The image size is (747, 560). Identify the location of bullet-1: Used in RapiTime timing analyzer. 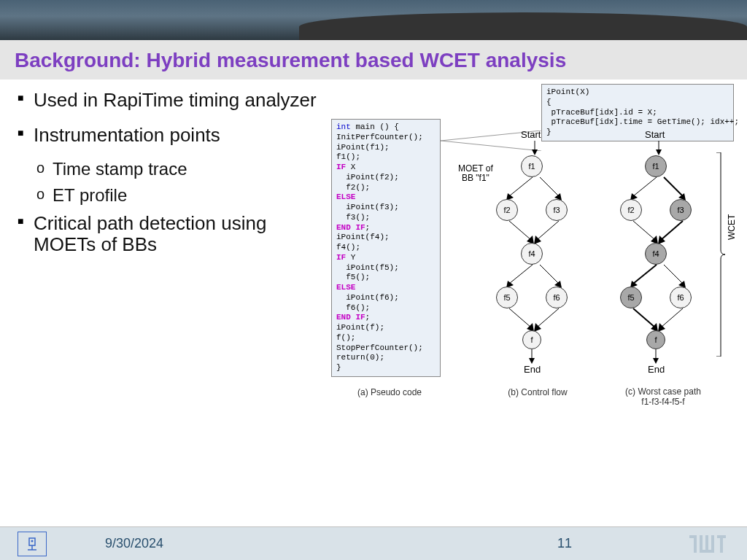
(171, 101).